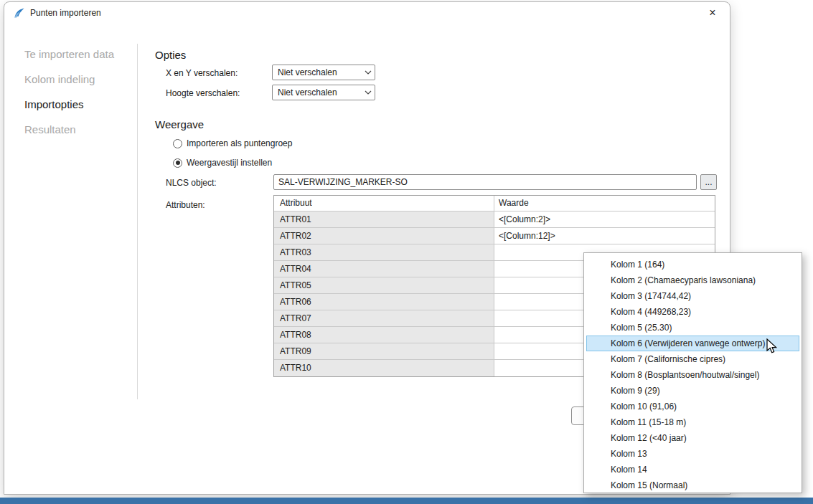 This screenshot has width=813, height=504. Describe the element at coordinates (604, 219) in the screenshot. I see `attr-value-cell: <[Column:2]>` at that location.